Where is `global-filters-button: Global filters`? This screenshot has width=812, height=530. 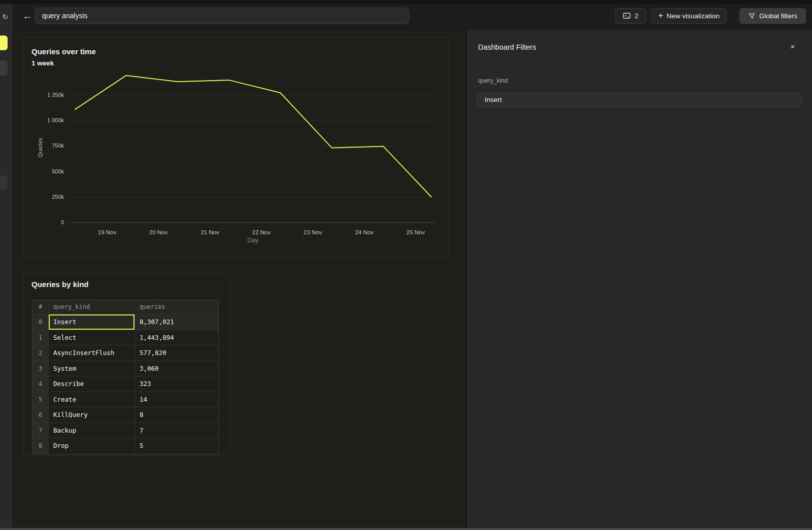
global-filters-button: Global filters is located at coordinates (772, 16).